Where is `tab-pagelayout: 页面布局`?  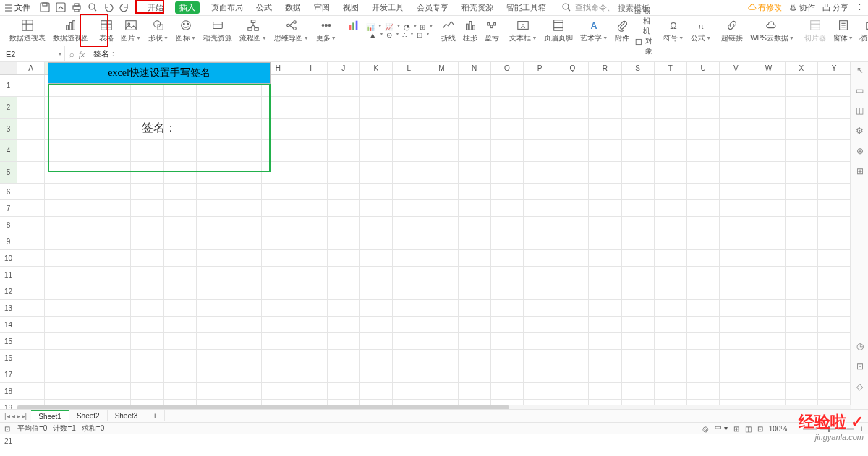
tab-pagelayout: 页面布局 is located at coordinates (227, 7).